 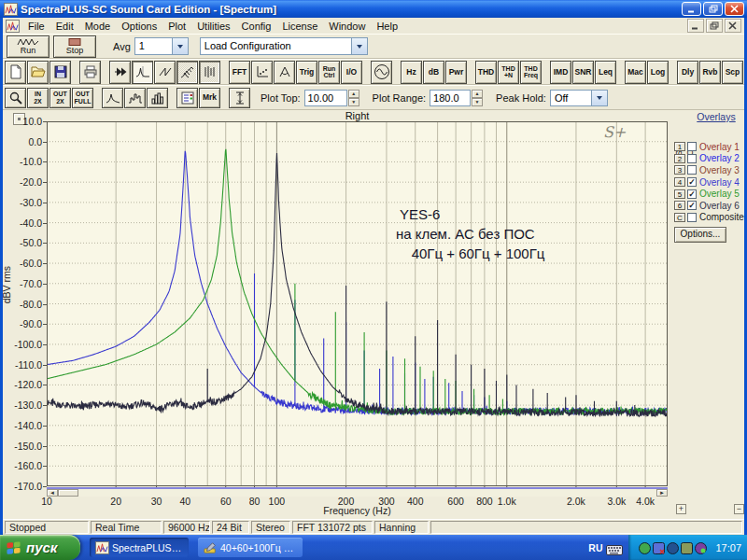 I want to click on overlay-checkbox-6: ✓, so click(x=692, y=205).